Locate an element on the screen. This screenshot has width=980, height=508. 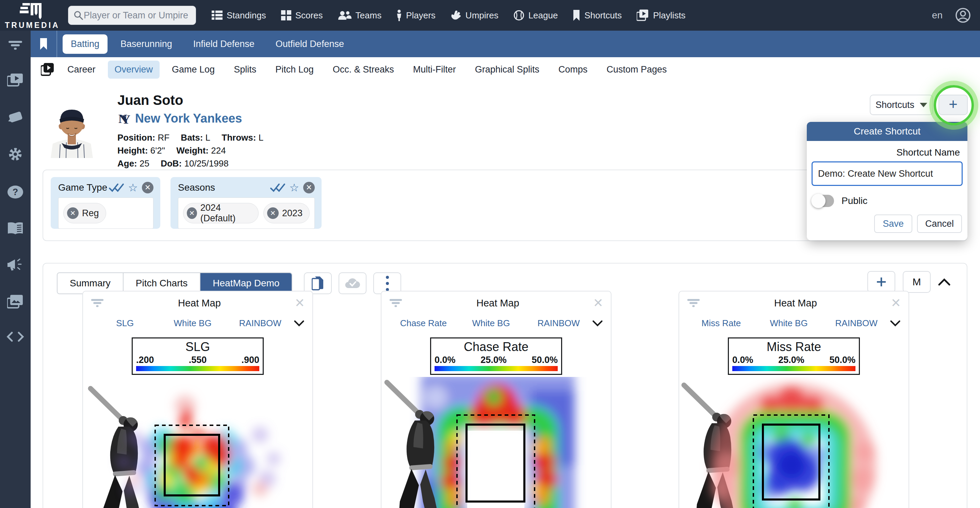
scale-min: 0.0% is located at coordinates (743, 360).